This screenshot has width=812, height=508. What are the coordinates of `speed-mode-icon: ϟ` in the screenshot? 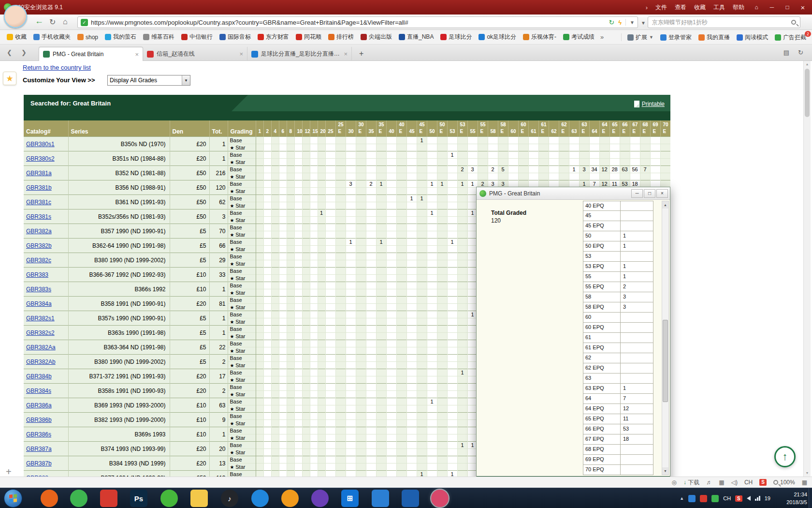 It's located at (620, 22).